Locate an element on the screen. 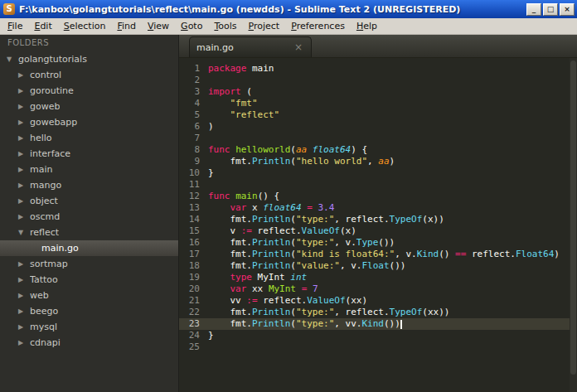 The height and width of the screenshot is (392, 577). folder-item-mango: ▶mango is located at coordinates (90, 186).